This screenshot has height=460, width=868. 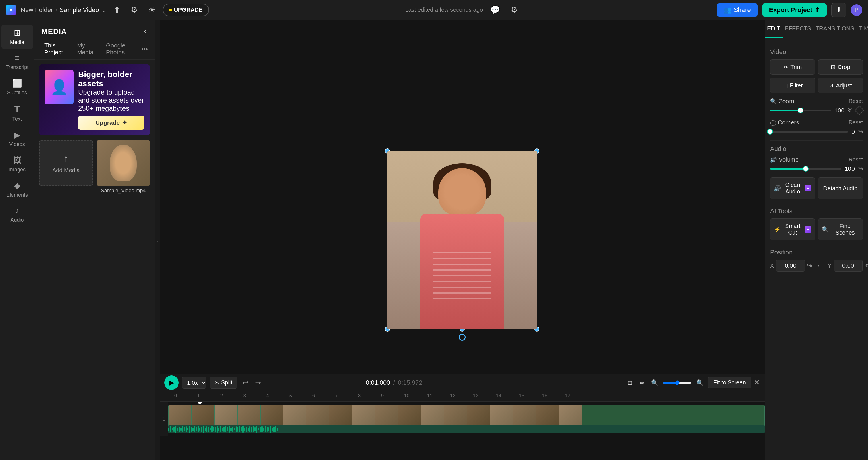 I want to click on zoom-reset-button: Reset, so click(x=856, y=101).